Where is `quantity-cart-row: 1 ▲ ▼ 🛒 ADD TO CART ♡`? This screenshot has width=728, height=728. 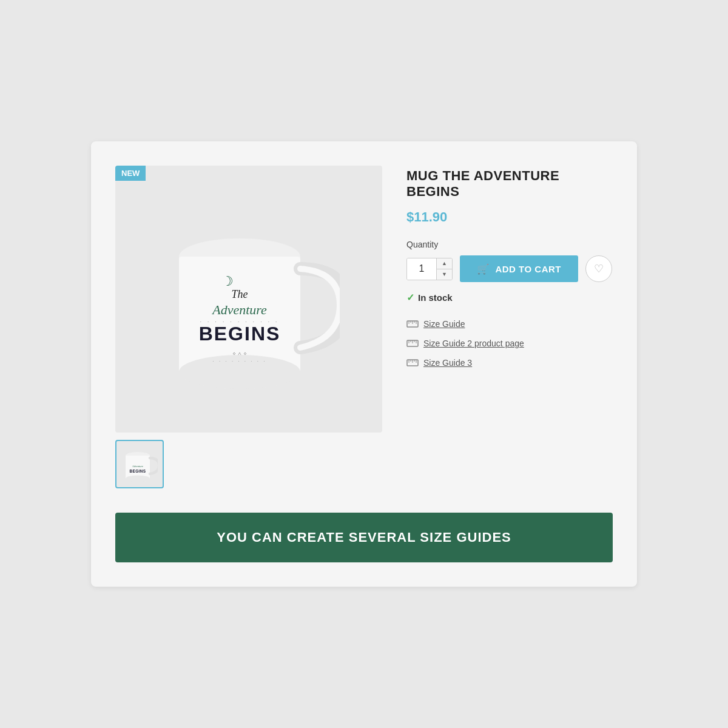
quantity-cart-row: 1 ▲ ▼ 🛒 ADD TO CART ♡ is located at coordinates (510, 269).